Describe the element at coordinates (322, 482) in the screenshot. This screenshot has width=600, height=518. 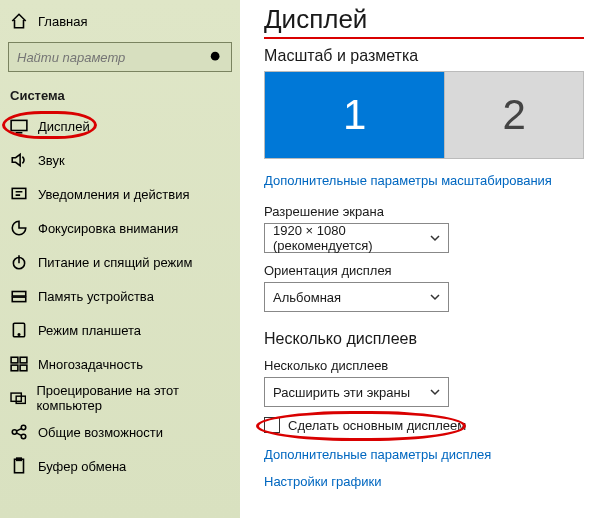
I see `link-graphics-settings: Настройки графики` at that location.